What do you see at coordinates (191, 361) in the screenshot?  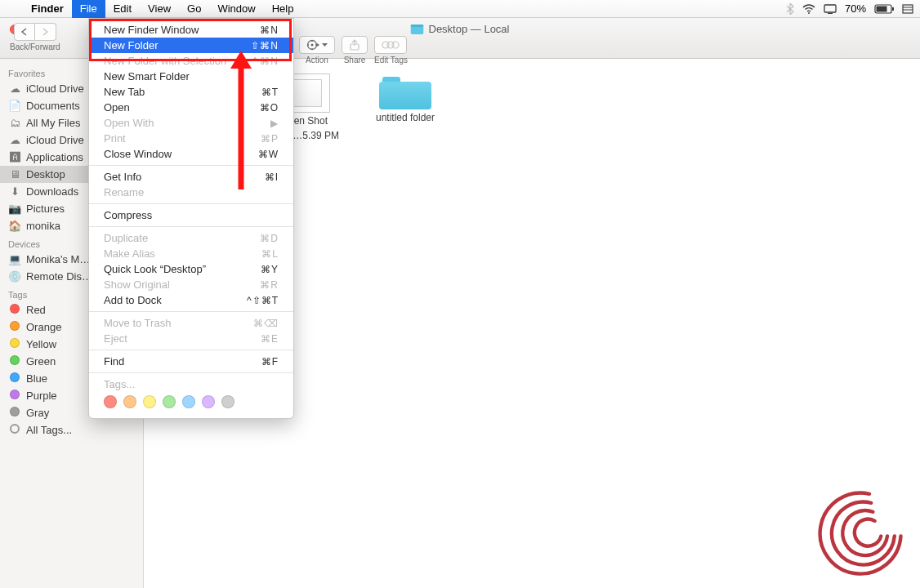 I see `menu-item-find: Find⌘F` at bounding box center [191, 361].